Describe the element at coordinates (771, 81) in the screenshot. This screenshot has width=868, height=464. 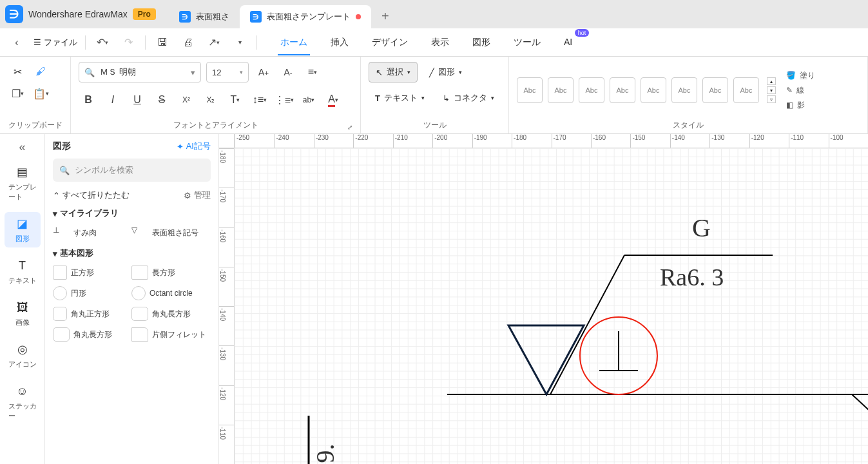
I see `style-up: ▴` at that location.